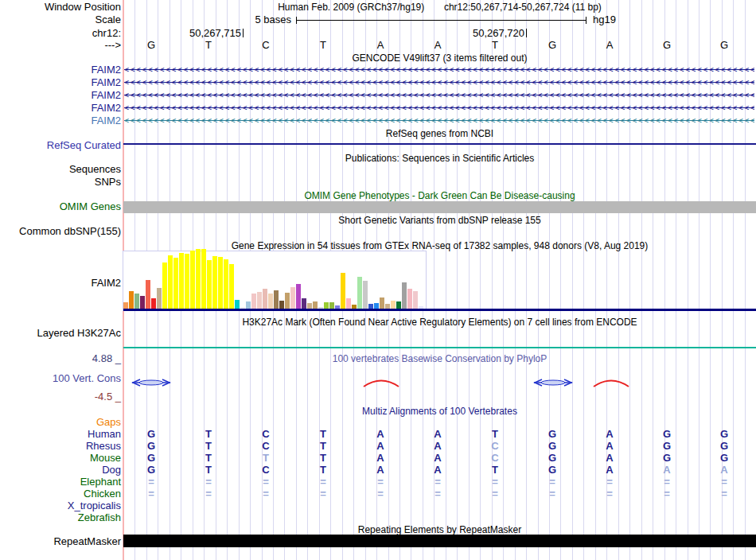  Describe the element at coordinates (351, 7) in the screenshot. I see `assembly-title: Human Feb. 2009 (GRCh37/hg19)` at that location.